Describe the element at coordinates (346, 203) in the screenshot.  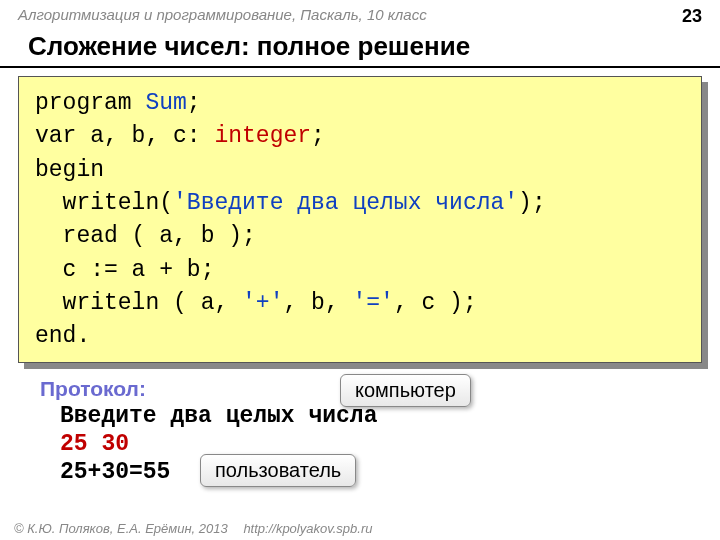
I see `code-l4-str: 'Введите два целых числа'` at that location.